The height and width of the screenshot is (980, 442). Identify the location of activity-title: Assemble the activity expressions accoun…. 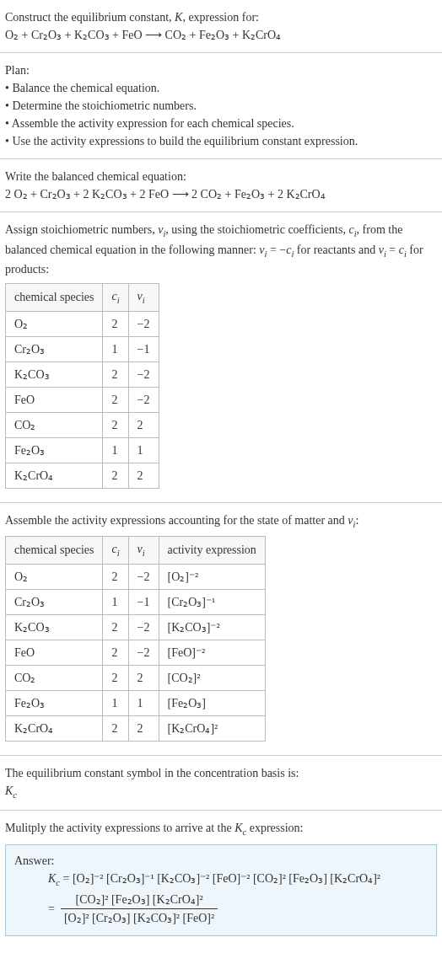
(221, 522).